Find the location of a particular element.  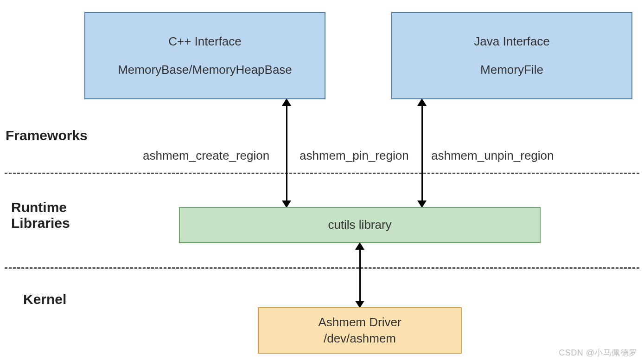

section-kernel: Kernel is located at coordinates (45, 299).